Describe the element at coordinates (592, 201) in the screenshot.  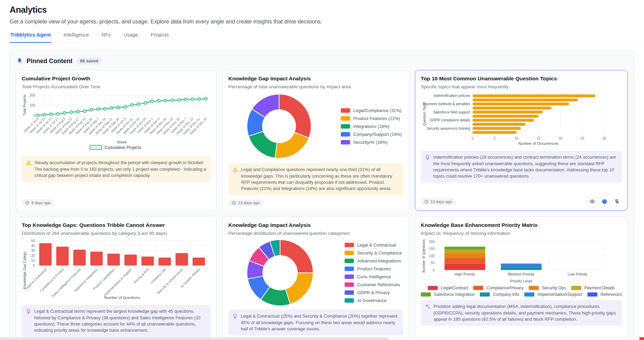
I see `eye-icon` at that location.